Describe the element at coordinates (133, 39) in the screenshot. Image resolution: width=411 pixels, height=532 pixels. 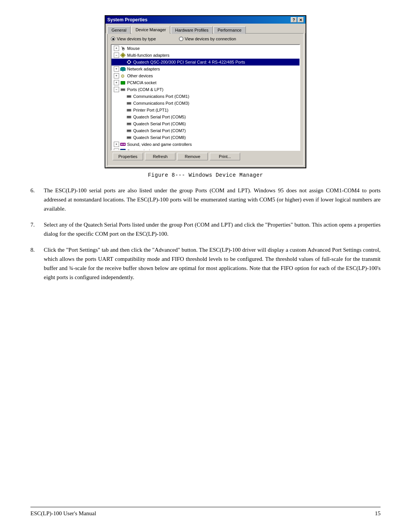
I see `radio-by-type: View devices by type` at that location.